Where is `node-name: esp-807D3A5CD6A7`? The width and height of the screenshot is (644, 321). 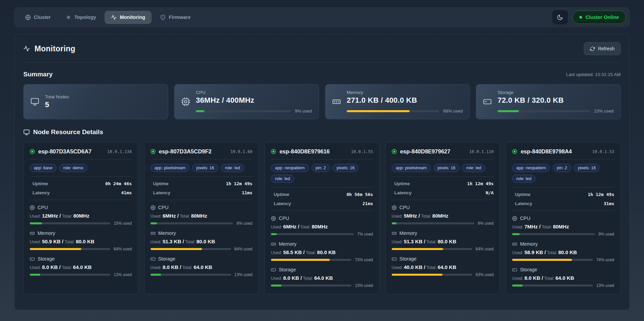 node-name: esp-807D3A5CD6A7 is located at coordinates (65, 151).